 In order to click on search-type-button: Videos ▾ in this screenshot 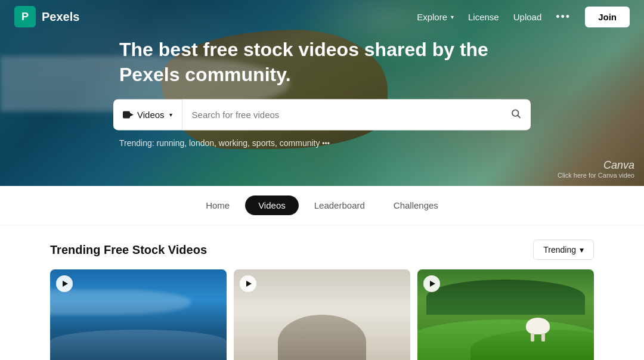, I will do `click(148, 115)`.